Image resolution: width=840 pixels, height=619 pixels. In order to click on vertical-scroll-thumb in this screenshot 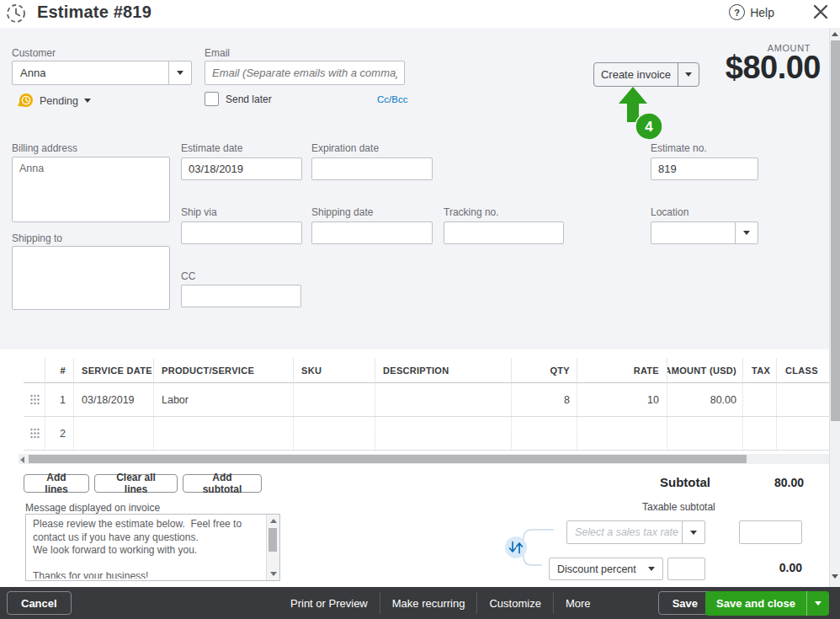, I will do `click(835, 231)`.